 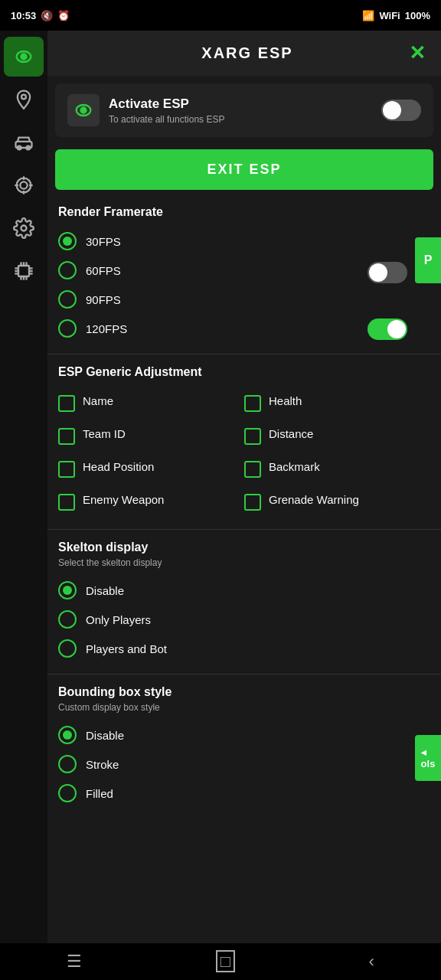 I want to click on fps-30-label: 30FPS, so click(x=103, y=242).